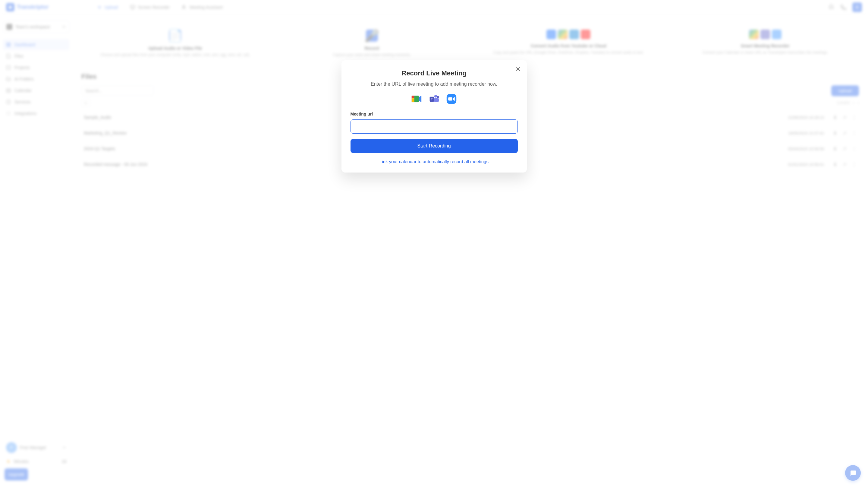 The width and height of the screenshot is (868, 488). Describe the element at coordinates (434, 126) in the screenshot. I see `meeting-url-input` at that location.